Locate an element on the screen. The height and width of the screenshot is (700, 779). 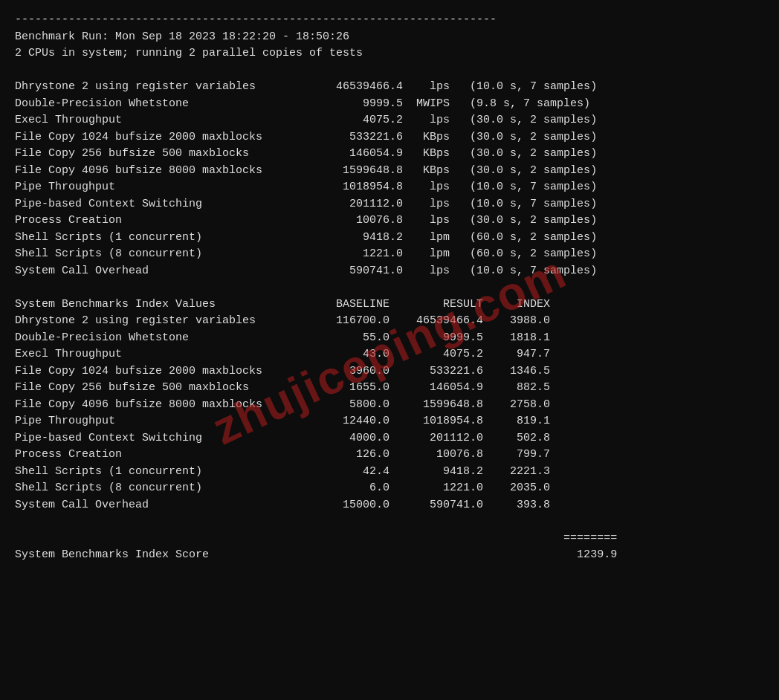
index-table-header: System Benchmarks Index Values BASELINE … is located at coordinates (390, 305).